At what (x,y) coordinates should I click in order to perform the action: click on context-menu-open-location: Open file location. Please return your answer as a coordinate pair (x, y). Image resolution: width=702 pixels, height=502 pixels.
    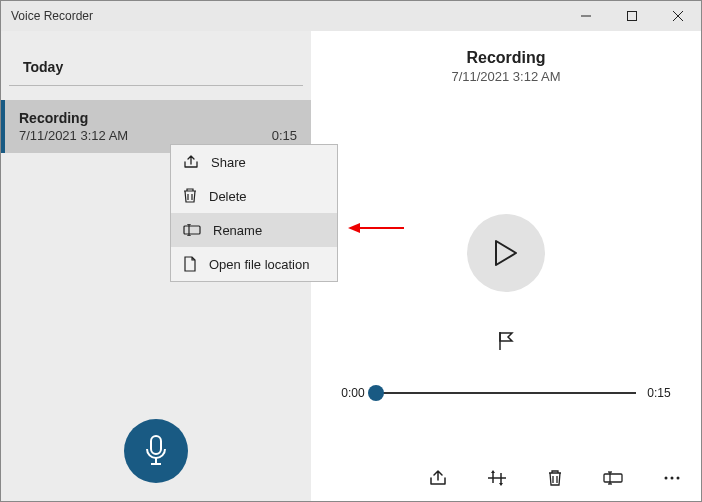
    Looking at the image, I should click on (254, 264).